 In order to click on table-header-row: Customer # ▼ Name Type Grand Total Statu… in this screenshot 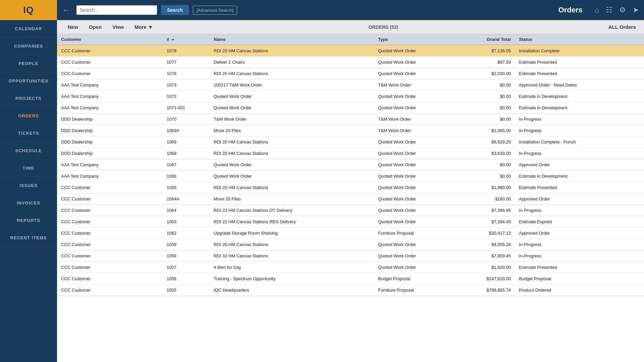, I will do `click(351, 40)`.